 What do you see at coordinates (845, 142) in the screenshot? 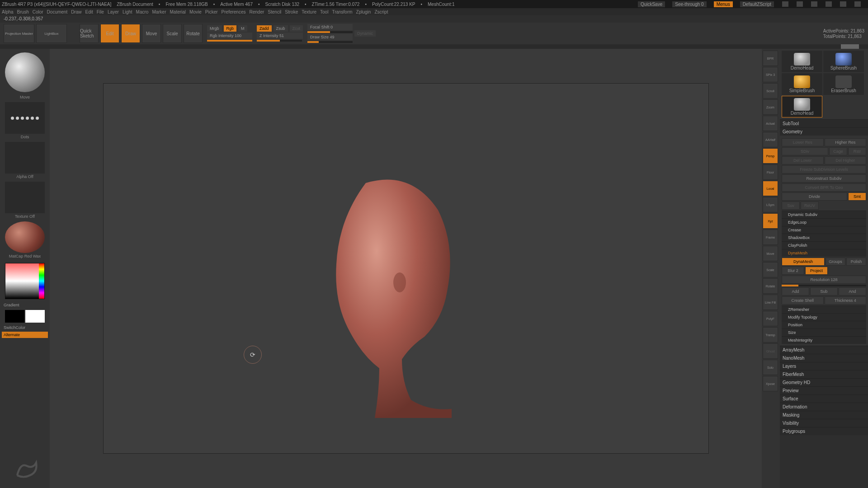
I see `higher-res-button: Higher Res` at bounding box center [845, 142].